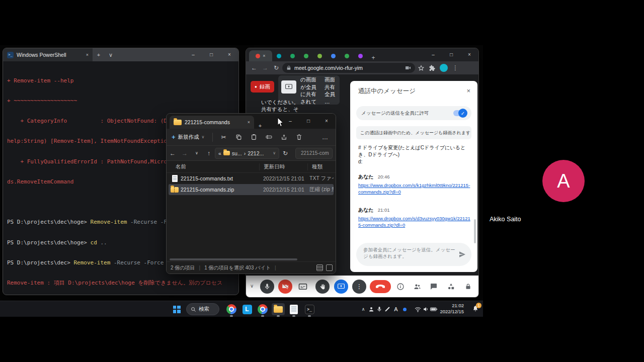  I want to click on chat-close-button: ×, so click(468, 90).